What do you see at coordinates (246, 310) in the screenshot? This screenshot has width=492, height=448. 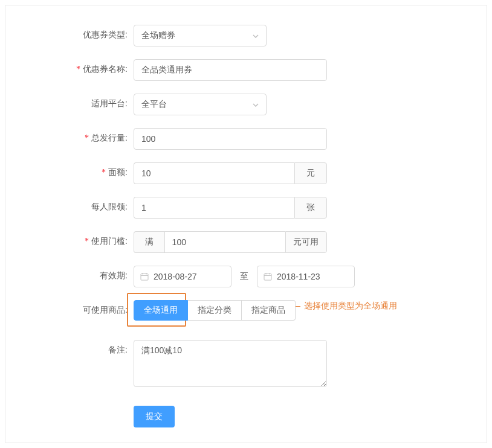 I see `row-usable-goods: 可使用商品: 全场通用 指定分类 指定商品` at bounding box center [246, 310].